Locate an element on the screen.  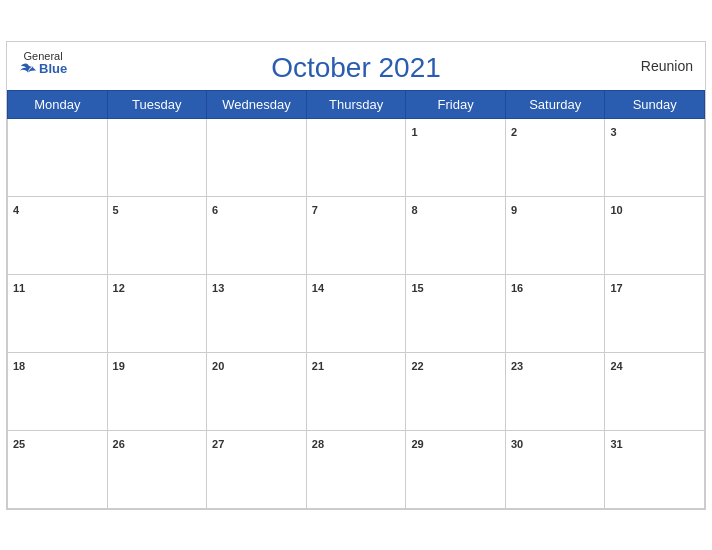
calendar-cell: 24 is located at coordinates (655, 391).